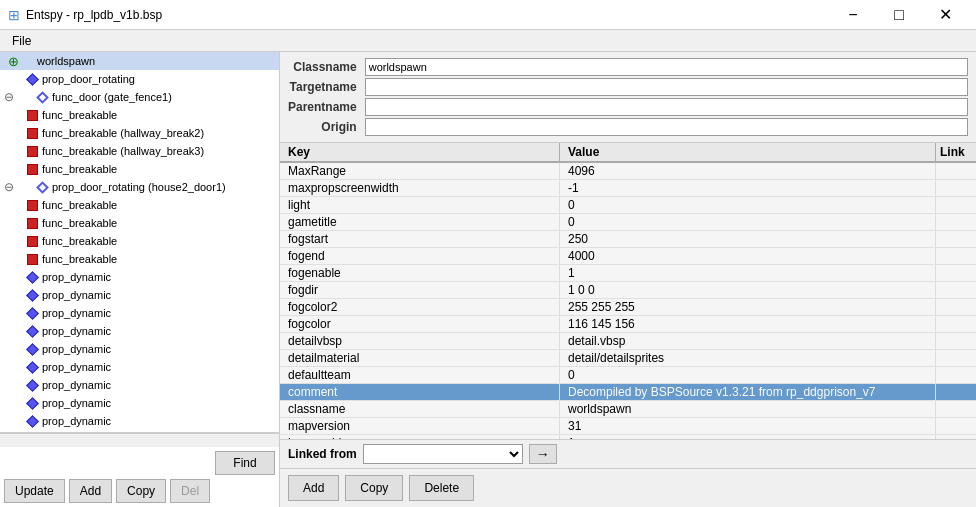  I want to click on menubar-item-file: File, so click(22, 41).